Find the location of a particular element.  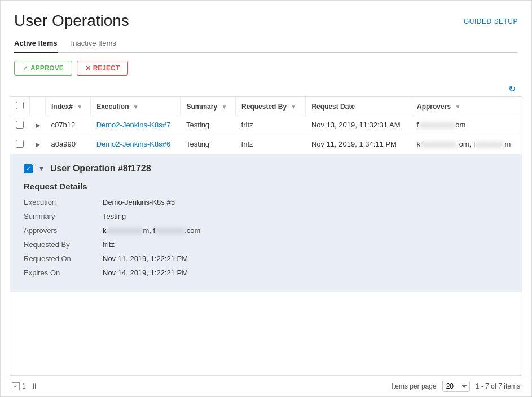

sort-requested-by-icon: ▼ is located at coordinates (293, 107).